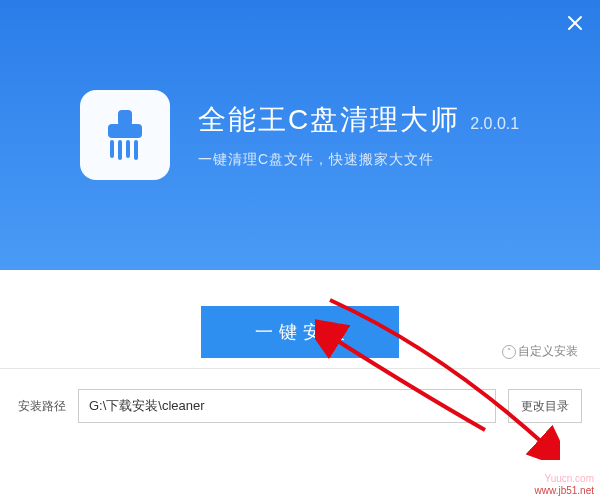 Image resolution: width=600 pixels, height=500 pixels. I want to click on app-subtitle: 一键清理C盘文件，快速搬家大文件, so click(358, 160).